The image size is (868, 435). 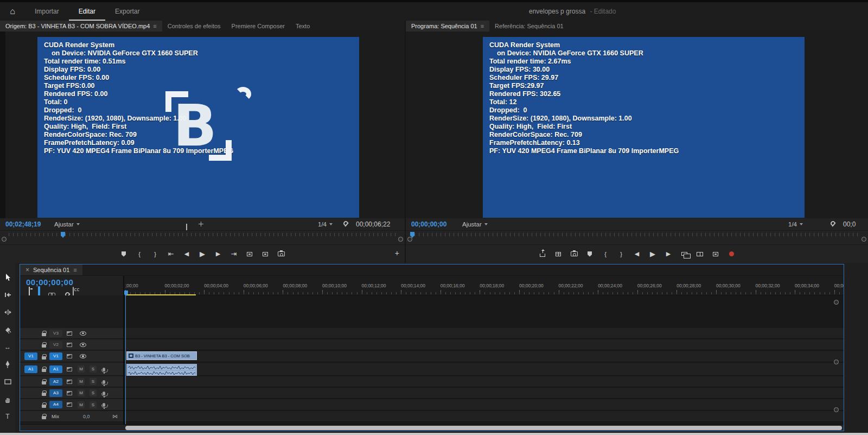 What do you see at coordinates (8, 278) in the screenshot?
I see `selection-tool` at bounding box center [8, 278].